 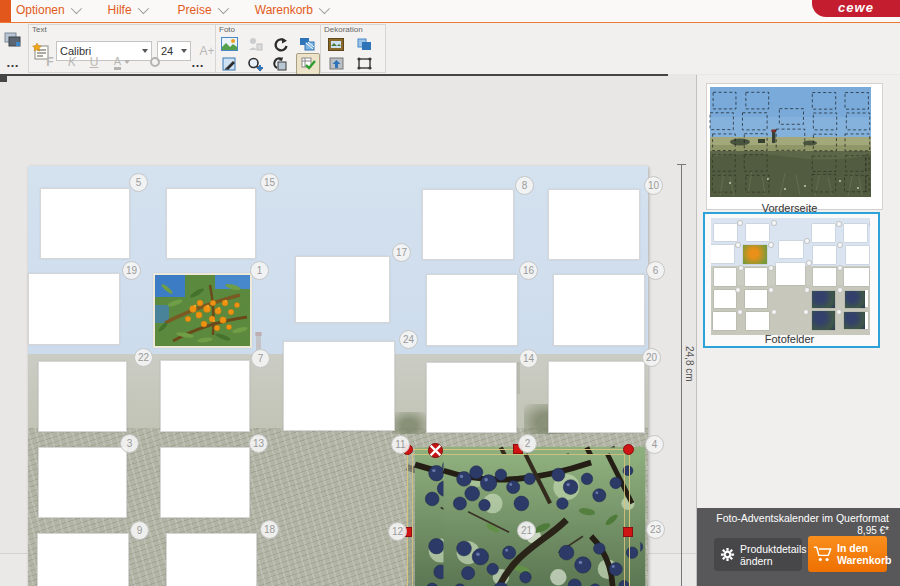 I want to click on door-number-badge: 2, so click(x=528, y=444).